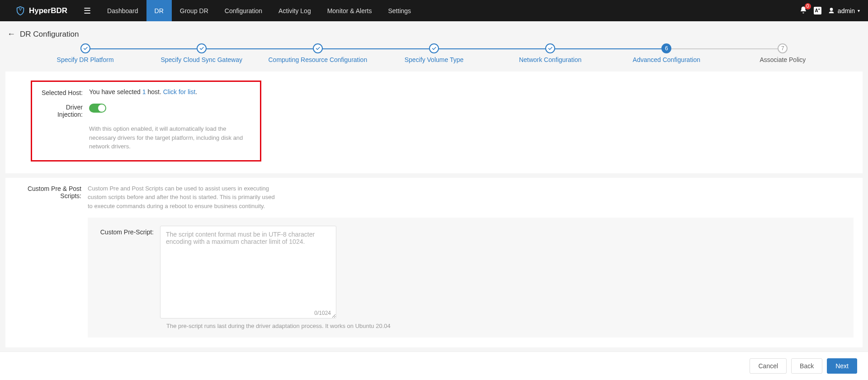 Image resolution: width=868 pixels, height=380 pixels. Describe the element at coordinates (807, 366) in the screenshot. I see `back-button: Back` at that location.